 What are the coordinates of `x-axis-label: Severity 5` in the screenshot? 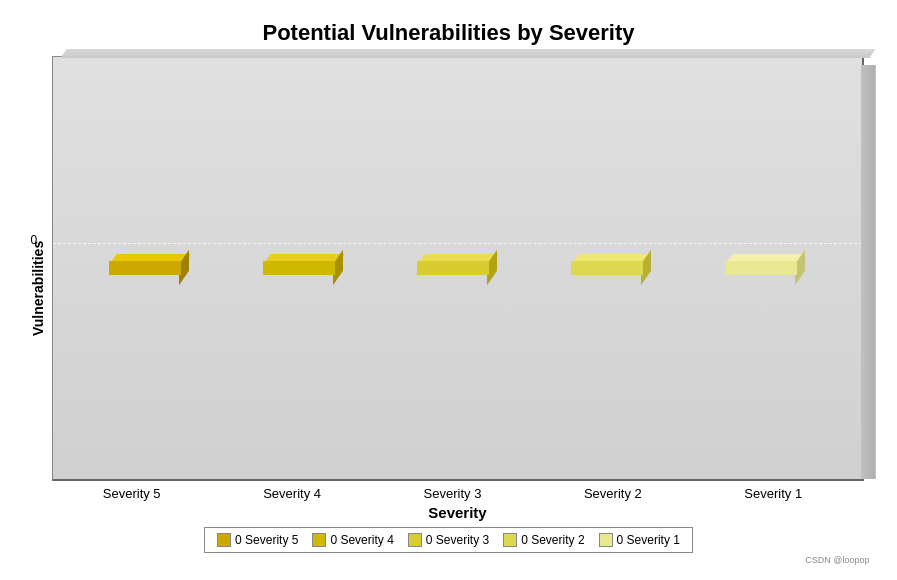 It's located at (132, 494).